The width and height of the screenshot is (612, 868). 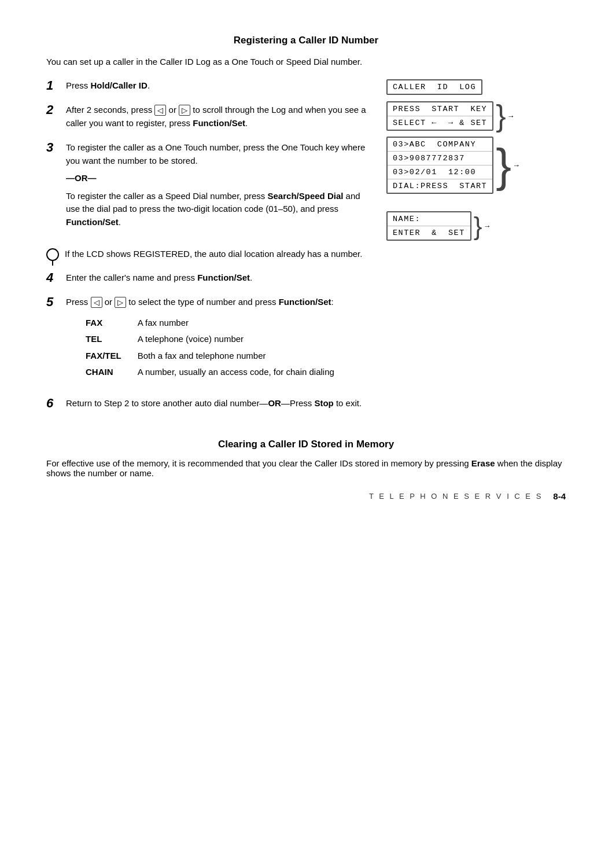 I want to click on dial-faxtel-desc: Both a fax and telephone number, so click(x=241, y=356).